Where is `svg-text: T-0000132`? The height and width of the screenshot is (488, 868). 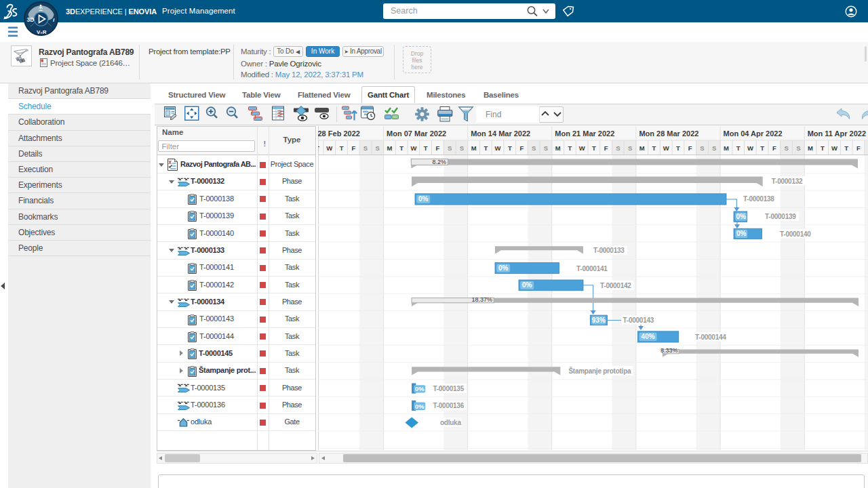
svg-text: T-0000132 is located at coordinates (787, 182).